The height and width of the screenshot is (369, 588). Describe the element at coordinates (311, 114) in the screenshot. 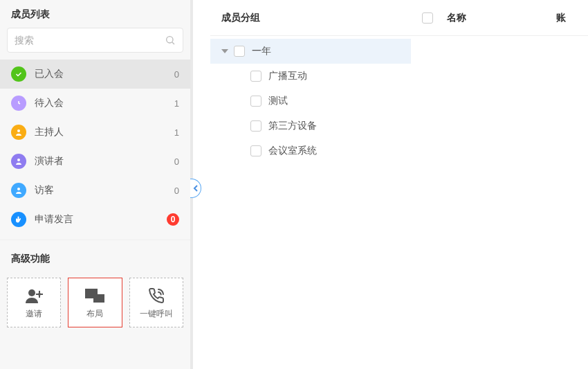

I see `tree-children: 广播互动 测试 第三方设备 会议室系统` at that location.